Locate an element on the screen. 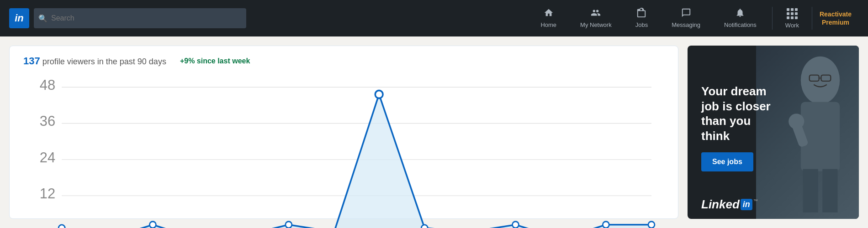 The height and width of the screenshot is (228, 868). ad-logo: Linked in ™ is located at coordinates (730, 204).